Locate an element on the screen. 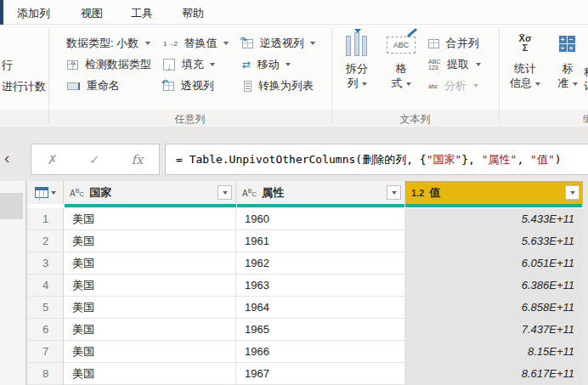 The width and height of the screenshot is (588, 385). row-number-cell: 7 is located at coordinates (46, 352).